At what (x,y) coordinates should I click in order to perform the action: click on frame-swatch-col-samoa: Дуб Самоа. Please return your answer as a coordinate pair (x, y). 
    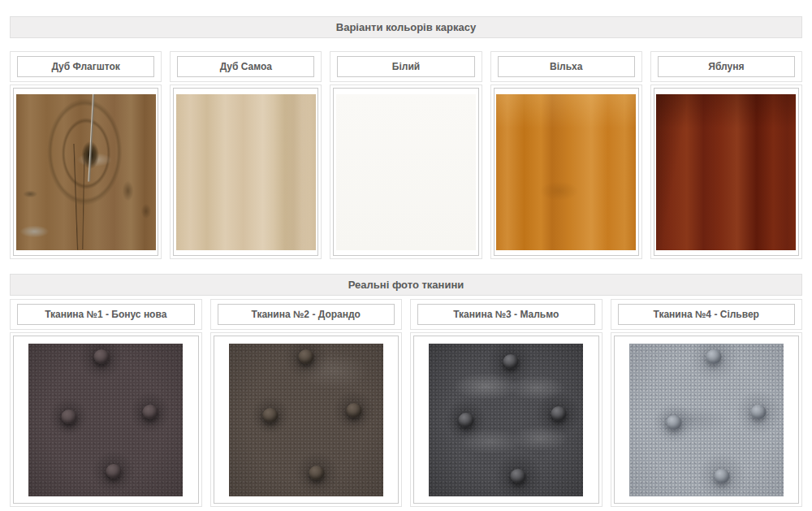
    Looking at the image, I should click on (245, 155).